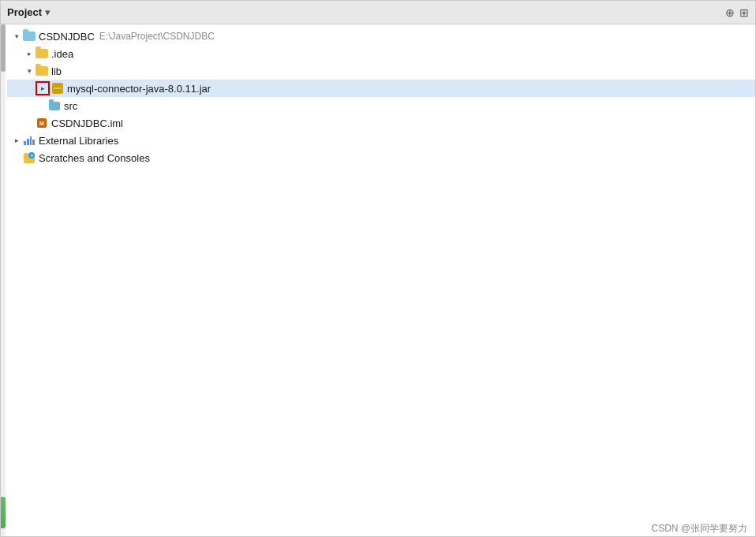 The image size is (756, 537). Describe the element at coordinates (28, 13) in the screenshot. I see `panel-header-left: Project ▾` at that location.